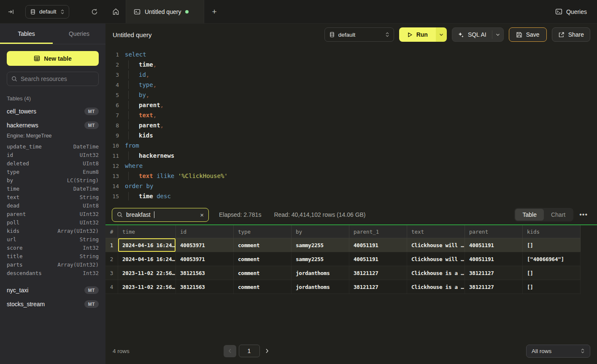 The width and height of the screenshot is (597, 364). What do you see at coordinates (441, 35) in the screenshot?
I see `run-options-caret` at bounding box center [441, 35].